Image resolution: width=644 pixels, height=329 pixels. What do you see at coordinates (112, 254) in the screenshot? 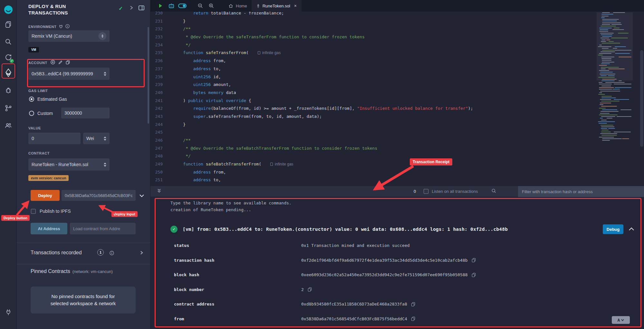
I see `transactions-info-icon` at bounding box center [112, 254].